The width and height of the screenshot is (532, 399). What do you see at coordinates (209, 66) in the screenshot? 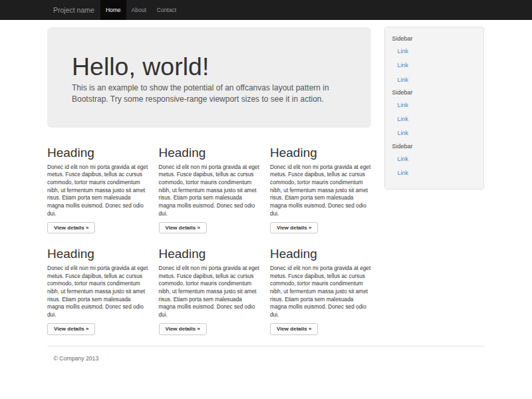
I see `page-title: Hello, world!` at bounding box center [209, 66].